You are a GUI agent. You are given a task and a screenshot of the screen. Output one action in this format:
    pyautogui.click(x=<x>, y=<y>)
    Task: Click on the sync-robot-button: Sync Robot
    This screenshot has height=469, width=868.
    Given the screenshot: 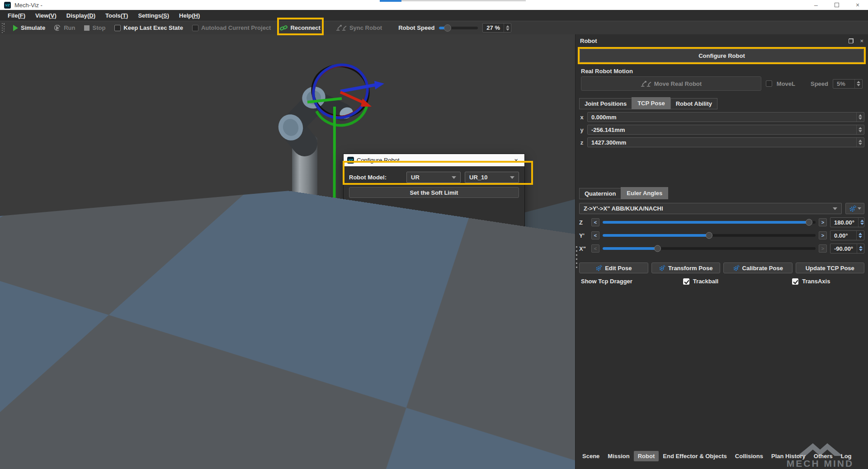 What is the action you would take?
    pyautogui.click(x=359, y=28)
    